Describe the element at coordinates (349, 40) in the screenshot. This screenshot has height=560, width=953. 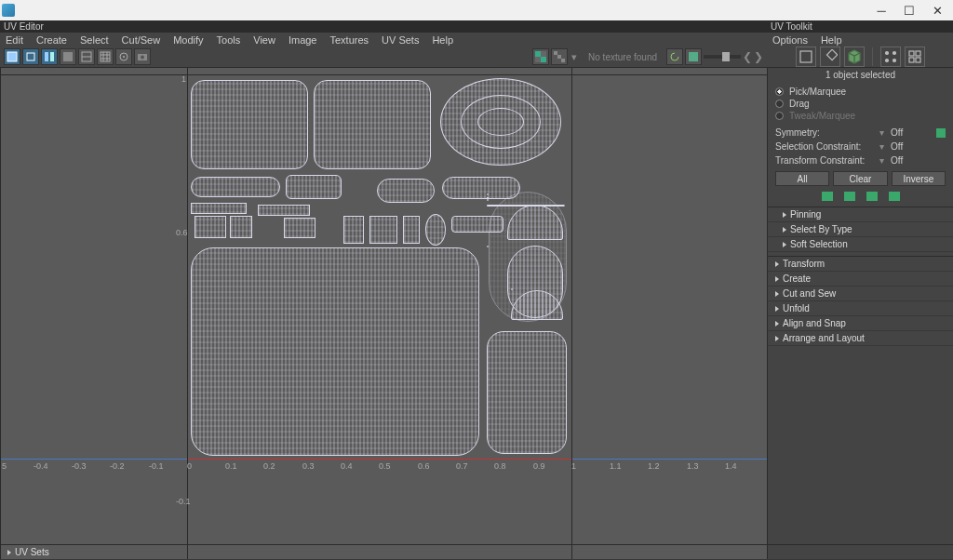
I see `menu-textures: Textures` at that location.